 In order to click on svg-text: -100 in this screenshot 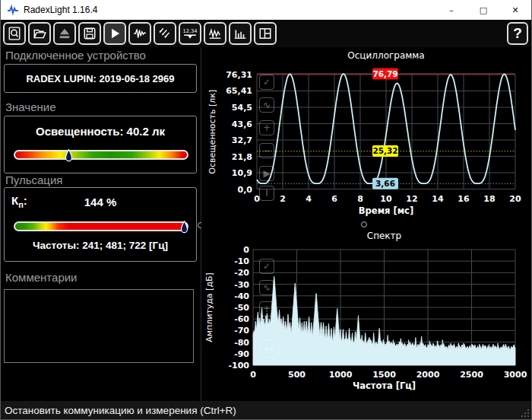, I will do `click(239, 365)`.